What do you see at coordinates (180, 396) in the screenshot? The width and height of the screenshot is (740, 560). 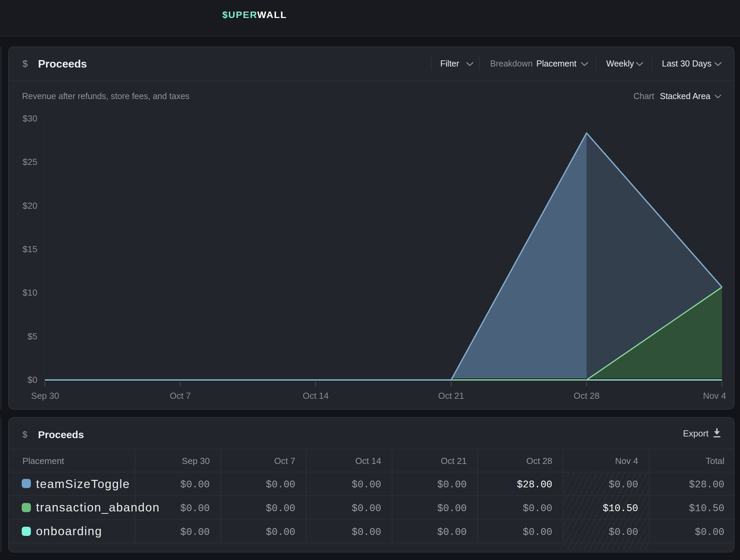 I see `svg-text: Oct 7` at bounding box center [180, 396].